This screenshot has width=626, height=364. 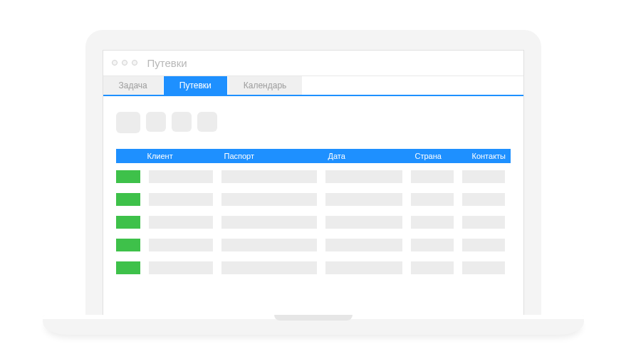 I want to click on th-country: Страна, so click(x=444, y=156).